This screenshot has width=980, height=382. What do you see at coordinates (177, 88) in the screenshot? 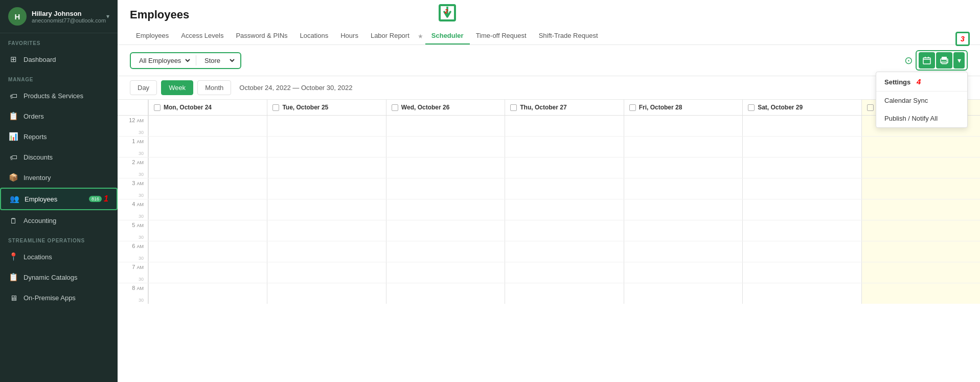
I see `week-view-button: Week` at bounding box center [177, 88].